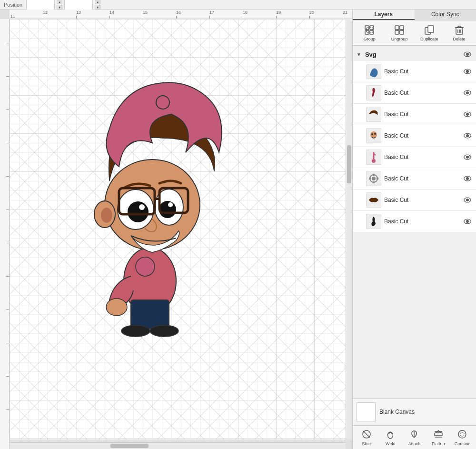 This screenshot has height=449, width=476. I want to click on position-x-input, so click(40, 5).